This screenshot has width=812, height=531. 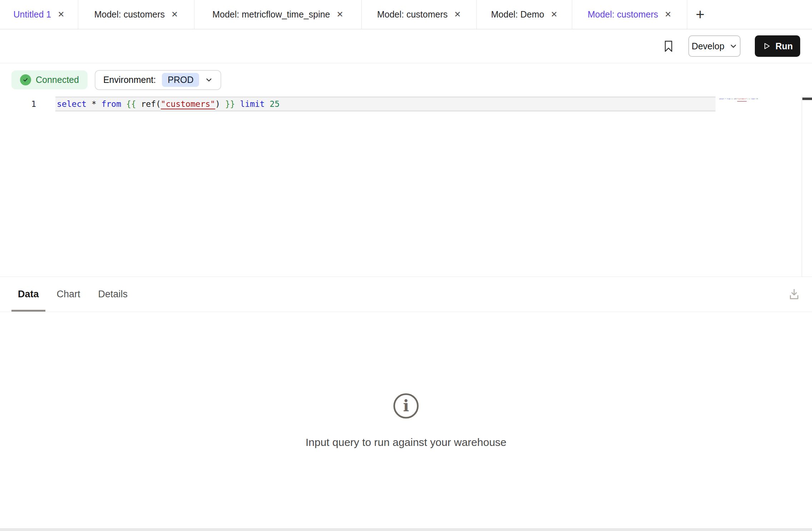 I want to click on tab-data: Data, so click(x=29, y=294).